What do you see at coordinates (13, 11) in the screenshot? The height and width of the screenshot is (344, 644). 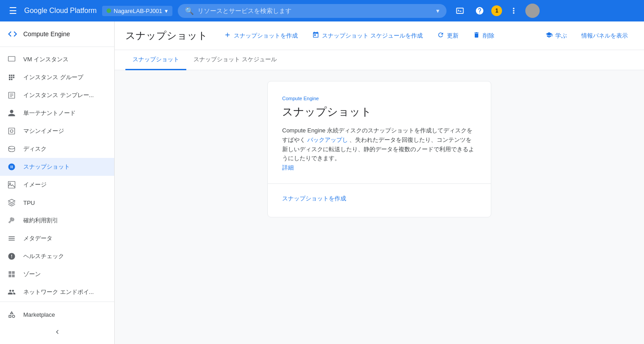 I see `hamburger-menu-icon: ☰` at bounding box center [13, 11].